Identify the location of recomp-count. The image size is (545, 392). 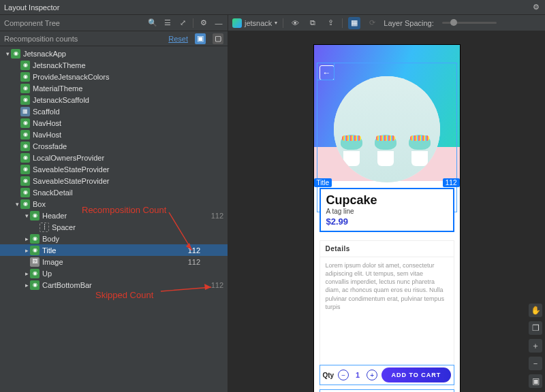
(191, 285).